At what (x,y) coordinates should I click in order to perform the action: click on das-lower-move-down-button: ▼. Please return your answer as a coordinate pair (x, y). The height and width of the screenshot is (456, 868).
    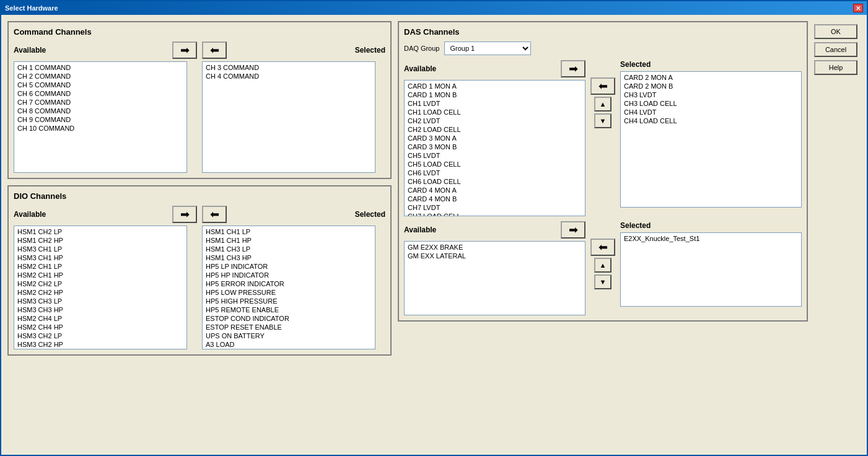
    Looking at the image, I should click on (603, 282).